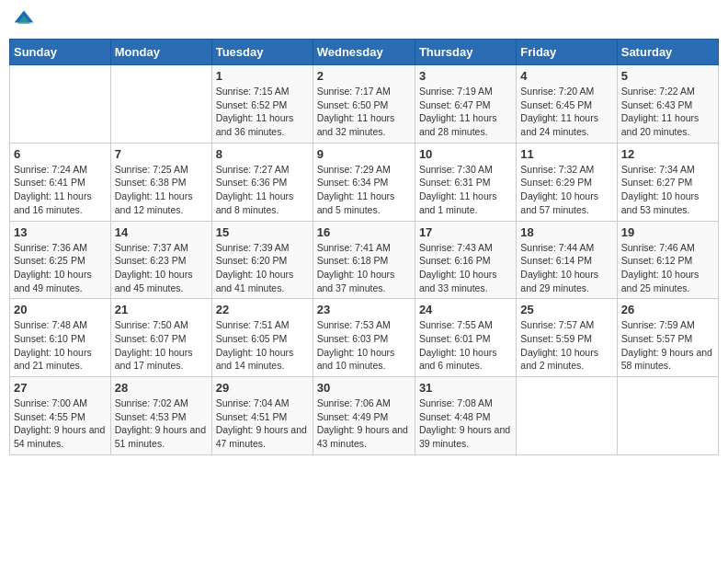  Describe the element at coordinates (25, 20) in the screenshot. I see `logo` at that location.